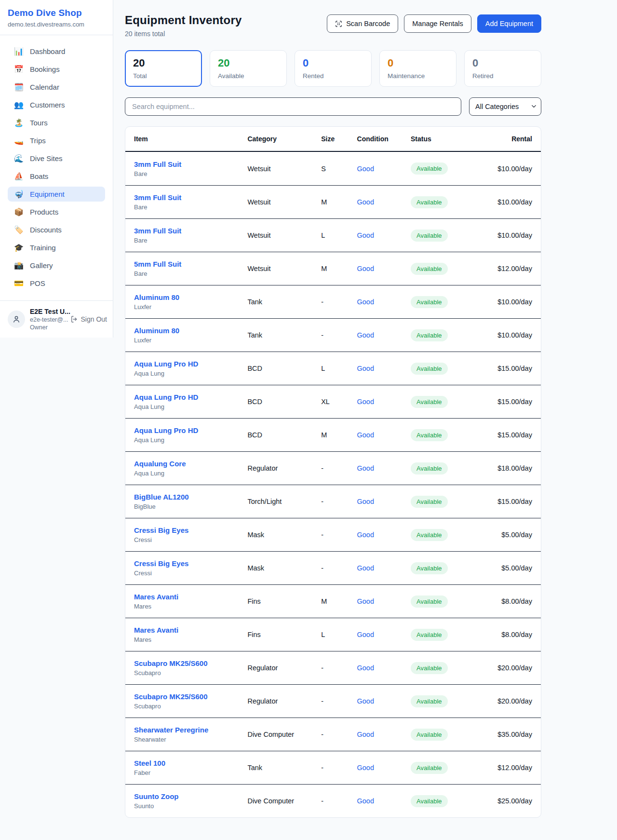  I want to click on sidebar-item-dashboard: 📊Dashboard, so click(56, 51).